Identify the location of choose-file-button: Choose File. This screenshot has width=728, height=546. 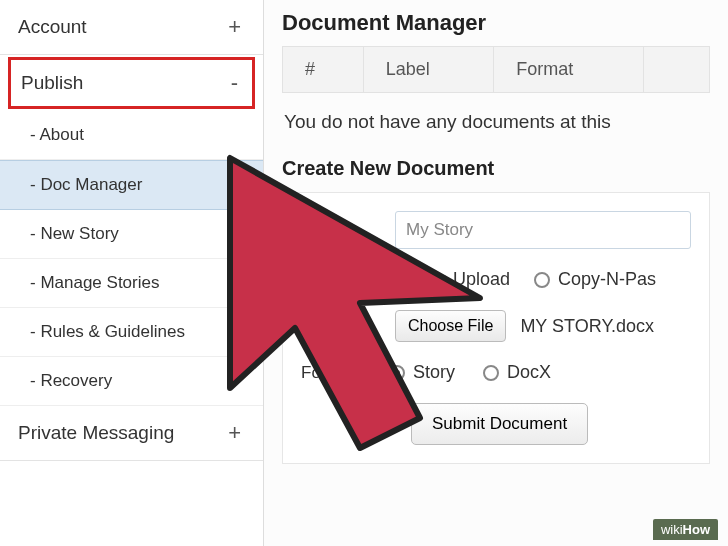
(450, 326).